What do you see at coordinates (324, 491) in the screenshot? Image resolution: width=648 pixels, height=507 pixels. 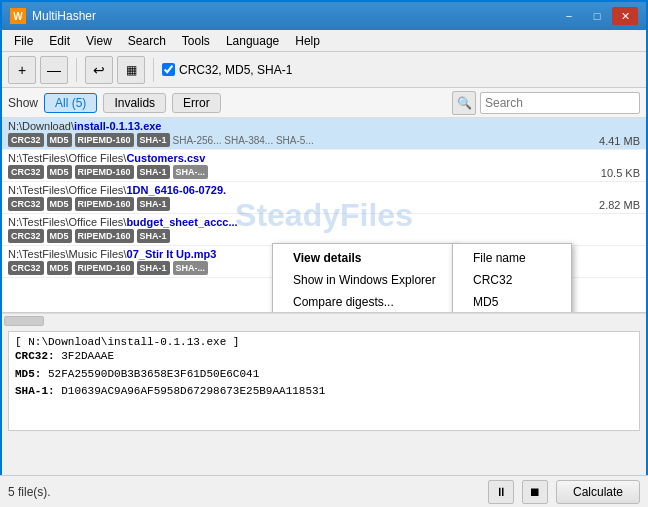 I see `status-bar: 5 file(s). ⏸ ⏹ Calculate` at bounding box center [324, 491].